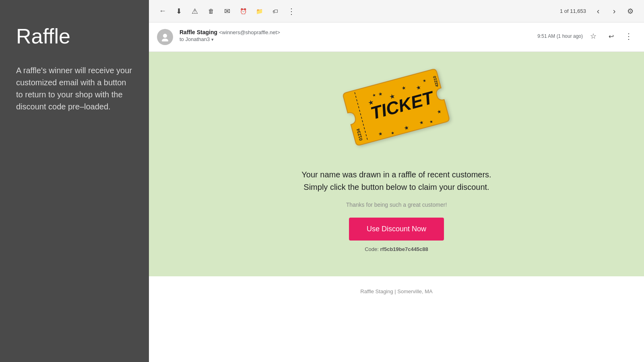 Image resolution: width=644 pixels, height=362 pixels. Describe the element at coordinates (587, 36) in the screenshot. I see `email-actions: 9:51 AM (1 hour ago)` at that location.